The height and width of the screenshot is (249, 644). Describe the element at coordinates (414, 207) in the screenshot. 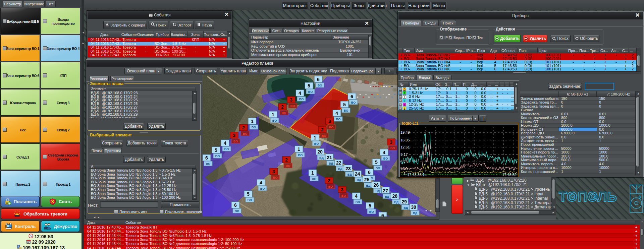

I see `svg-text: 30` at that location.